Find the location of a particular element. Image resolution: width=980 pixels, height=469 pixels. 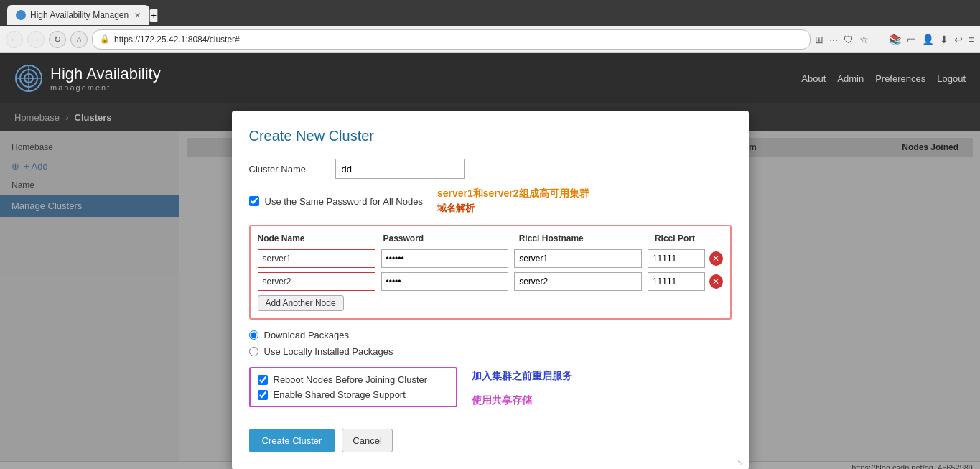

shield-icon: 🛡 is located at coordinates (849, 40).